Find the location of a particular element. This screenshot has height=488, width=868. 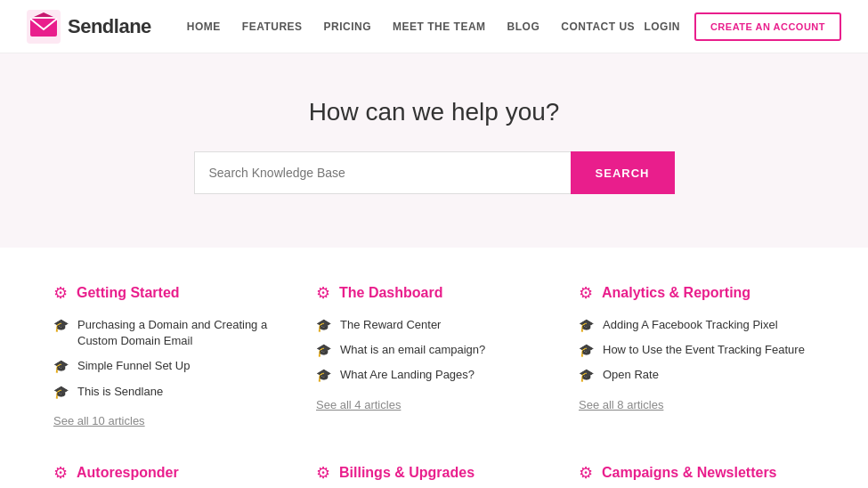

logo: Sendlane is located at coordinates (89, 27).